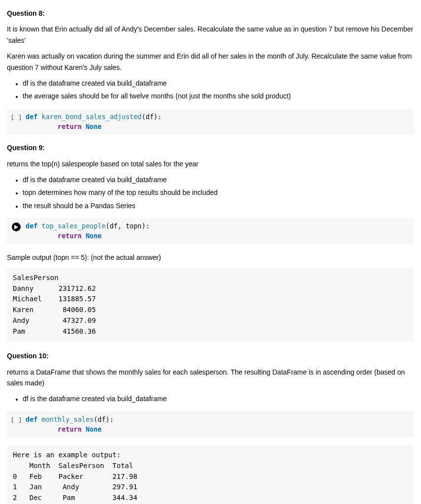 This screenshot has height=504, width=421. What do you see at coordinates (211, 399) in the screenshot?
I see `question-10-bullets: df is the dataframe created via build_da…` at bounding box center [211, 399].